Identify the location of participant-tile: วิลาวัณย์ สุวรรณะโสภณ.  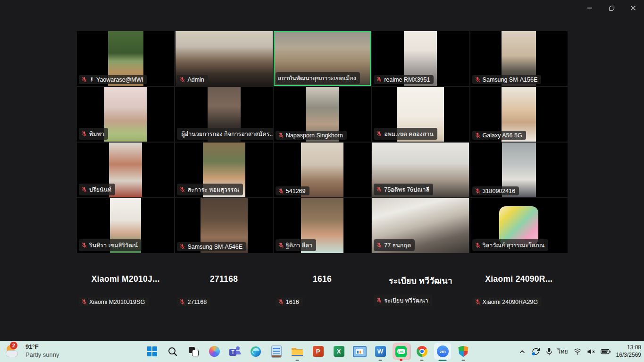
(519, 226).